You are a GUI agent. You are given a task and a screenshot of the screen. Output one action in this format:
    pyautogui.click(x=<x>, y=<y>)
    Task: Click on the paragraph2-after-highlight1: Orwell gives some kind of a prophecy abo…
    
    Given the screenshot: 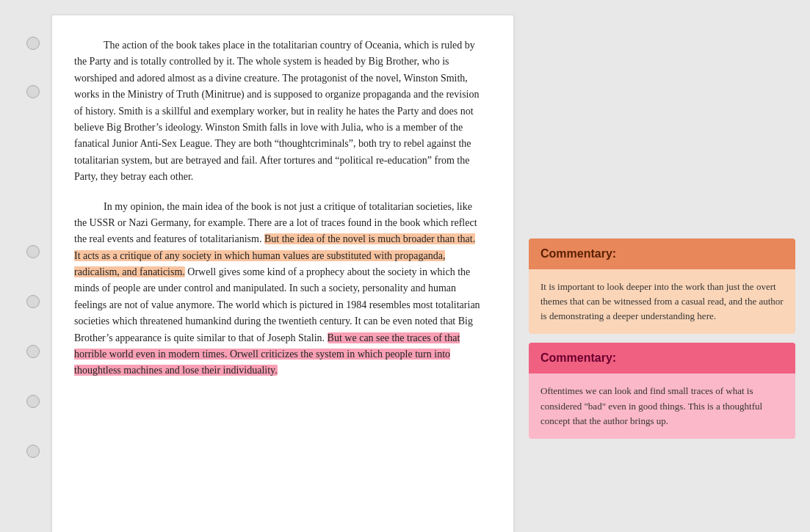 What is the action you would take?
    pyautogui.click(x=278, y=305)
    